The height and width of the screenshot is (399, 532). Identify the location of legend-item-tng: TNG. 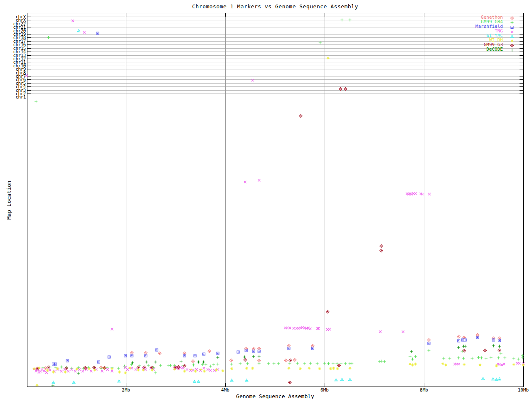
(481, 31).